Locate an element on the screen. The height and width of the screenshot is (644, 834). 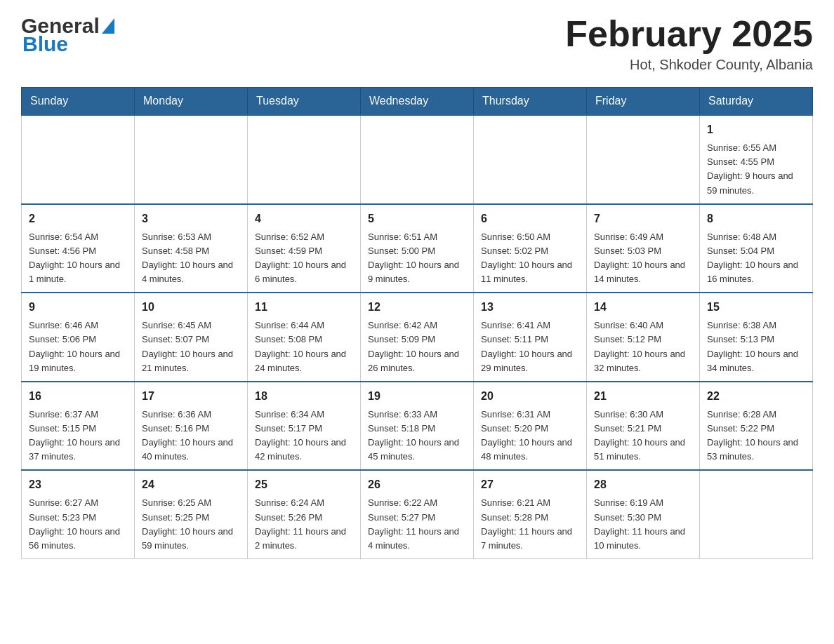
calendar-header-row: SundayMondayTuesdayWednesdayThursdayFrid… is located at coordinates (417, 102).